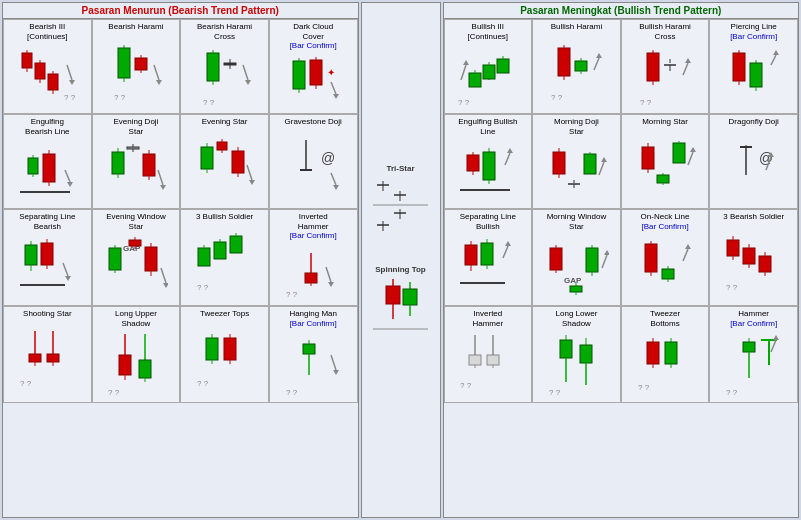 The height and width of the screenshot is (520, 801). What do you see at coordinates (754, 162) in the screenshot?
I see `pattern-cell-dragonflydoji: Dragonfly Doji @` at bounding box center [754, 162].